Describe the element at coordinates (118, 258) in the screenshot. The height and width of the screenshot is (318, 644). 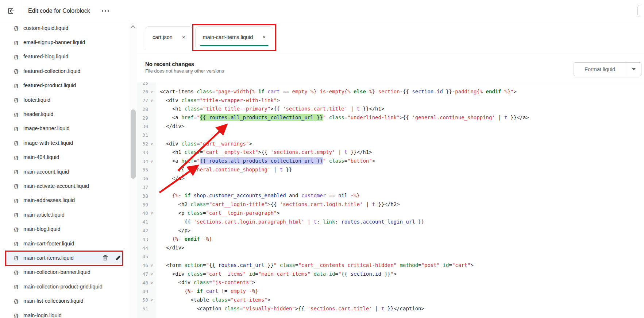
I see `rename-file-icon` at that location.